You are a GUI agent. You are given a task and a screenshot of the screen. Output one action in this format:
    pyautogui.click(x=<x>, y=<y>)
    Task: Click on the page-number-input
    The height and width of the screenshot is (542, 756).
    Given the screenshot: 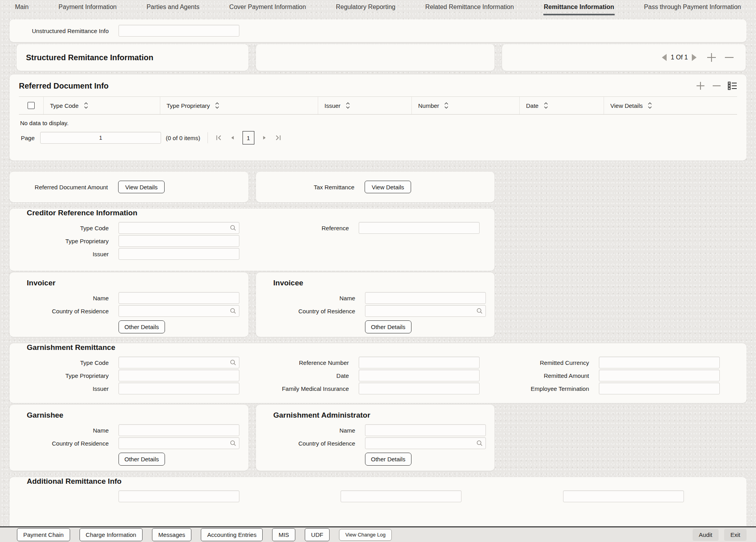 What is the action you would take?
    pyautogui.click(x=101, y=138)
    